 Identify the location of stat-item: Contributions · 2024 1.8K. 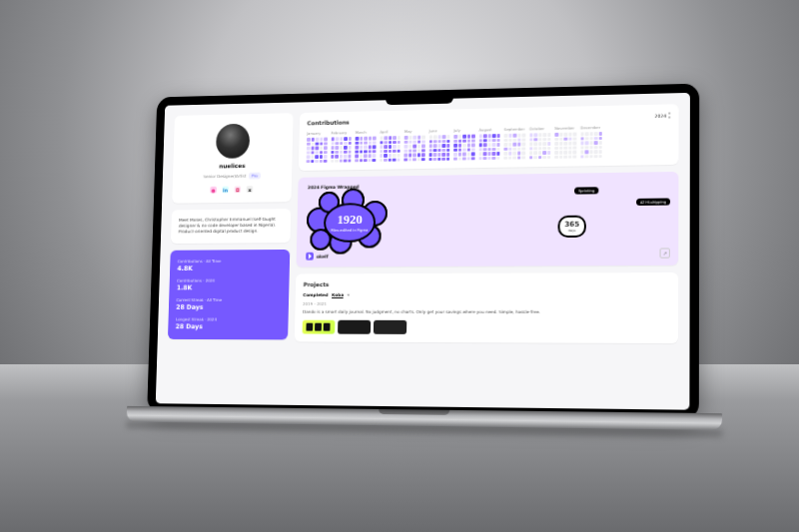
(230, 284).